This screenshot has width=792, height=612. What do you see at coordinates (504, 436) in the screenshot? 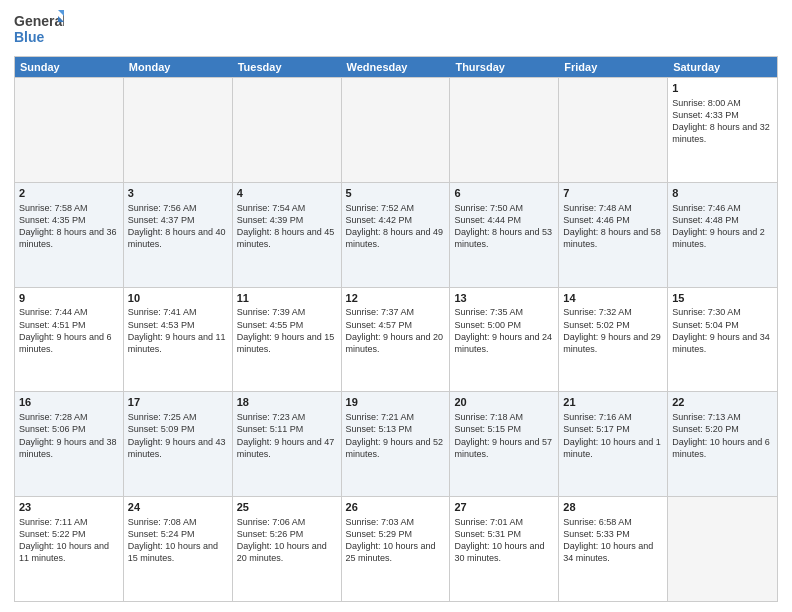
I see `day-info: Sunrise: 7:18 AM Sunset: 5:15 PM Dayligh…` at bounding box center [504, 436].